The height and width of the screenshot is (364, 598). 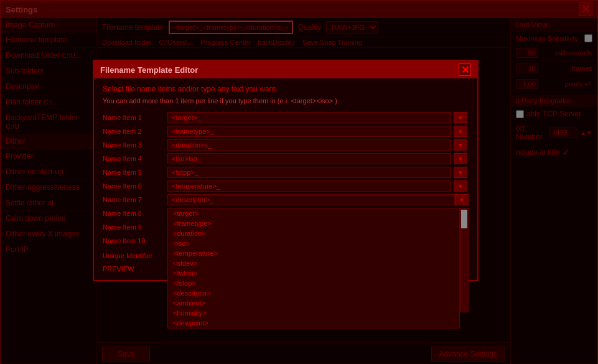 I want to click on name-item-2-label: Name item 2, so click(x=134, y=131).